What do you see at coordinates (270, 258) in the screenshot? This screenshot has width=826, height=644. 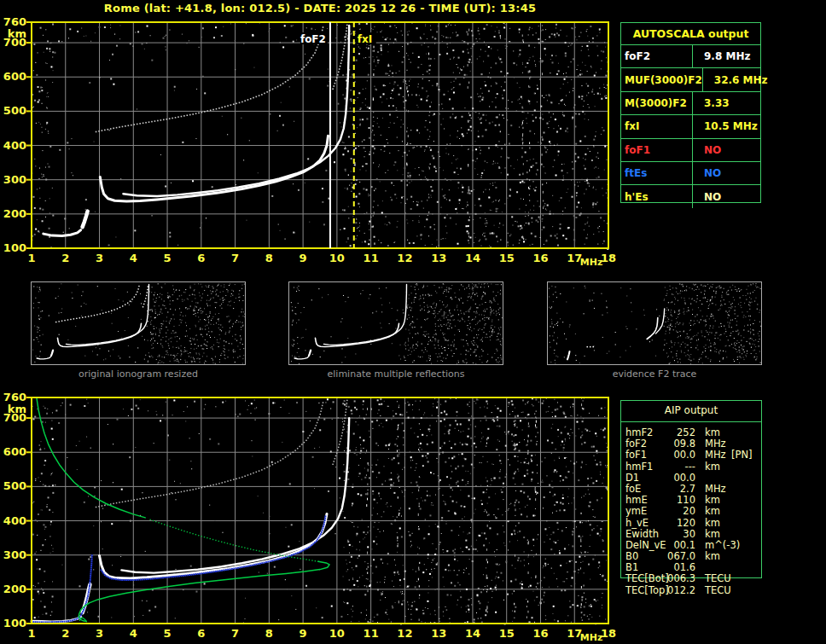 I see `svg-text: 8` at bounding box center [270, 258].